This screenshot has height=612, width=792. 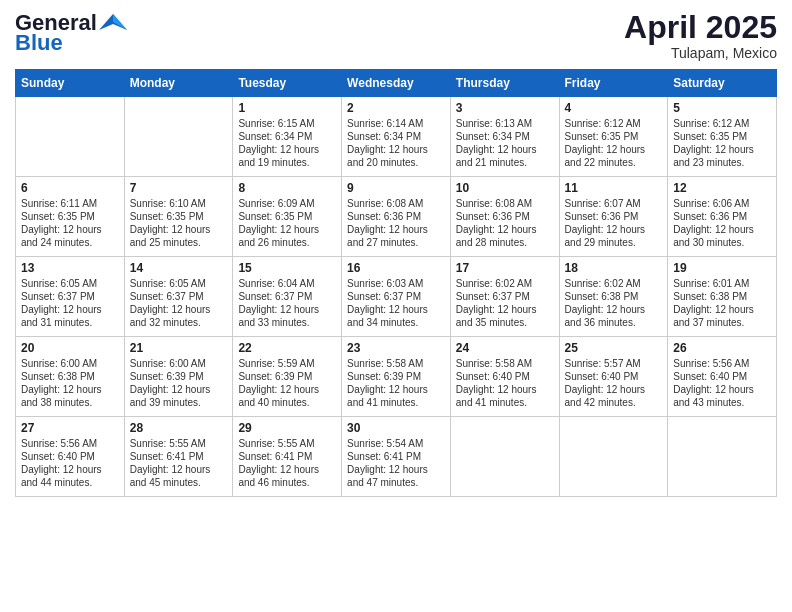 I want to click on day-number: 3, so click(x=505, y=108).